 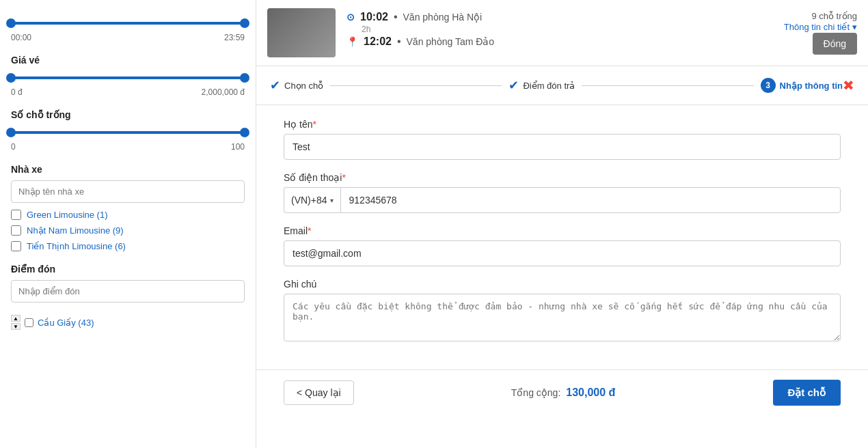 I want to click on name-label: Họ tên*, so click(x=562, y=124).